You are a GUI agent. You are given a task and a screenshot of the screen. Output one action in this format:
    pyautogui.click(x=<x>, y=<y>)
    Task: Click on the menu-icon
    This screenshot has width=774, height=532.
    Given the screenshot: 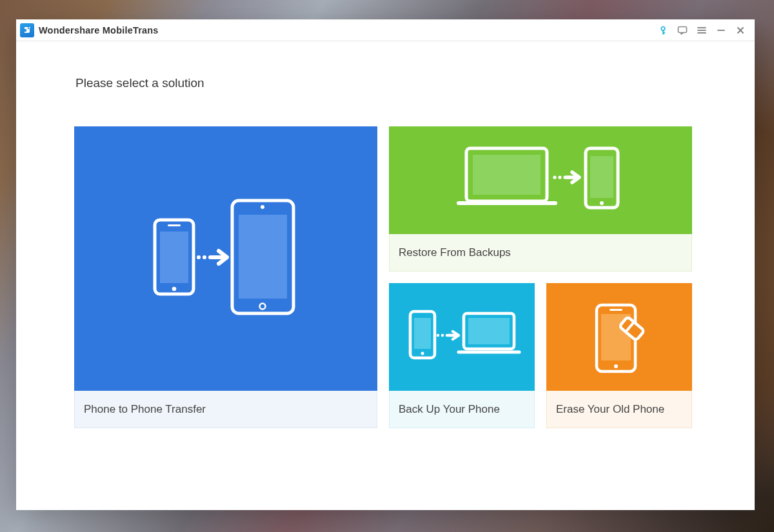 What is the action you would take?
    pyautogui.click(x=702, y=30)
    